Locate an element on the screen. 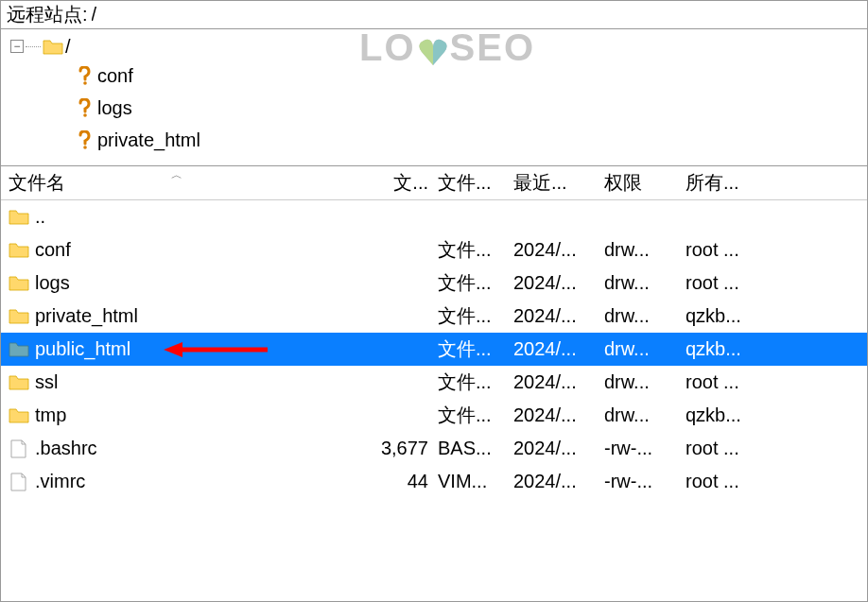 Image resolution: width=868 pixels, height=602 pixels. tree-item-label: private_html is located at coordinates (149, 140).